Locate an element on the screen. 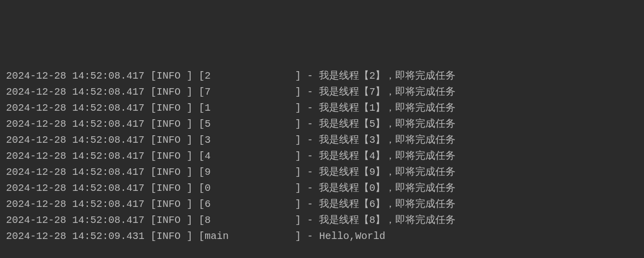  log-thread: 0 is located at coordinates (250, 188).